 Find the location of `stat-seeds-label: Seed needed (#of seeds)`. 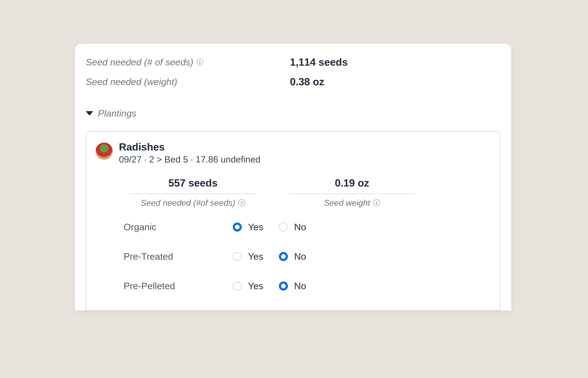

stat-seeds-label: Seed needed (#of seeds) is located at coordinates (188, 203).